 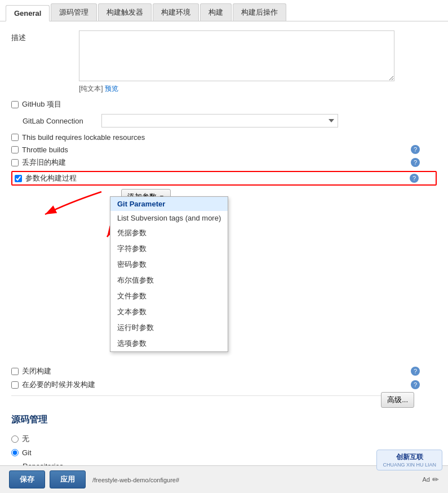 What do you see at coordinates (37, 371) in the screenshot?
I see `disable-build-label: 关闭构建` at bounding box center [37, 371].